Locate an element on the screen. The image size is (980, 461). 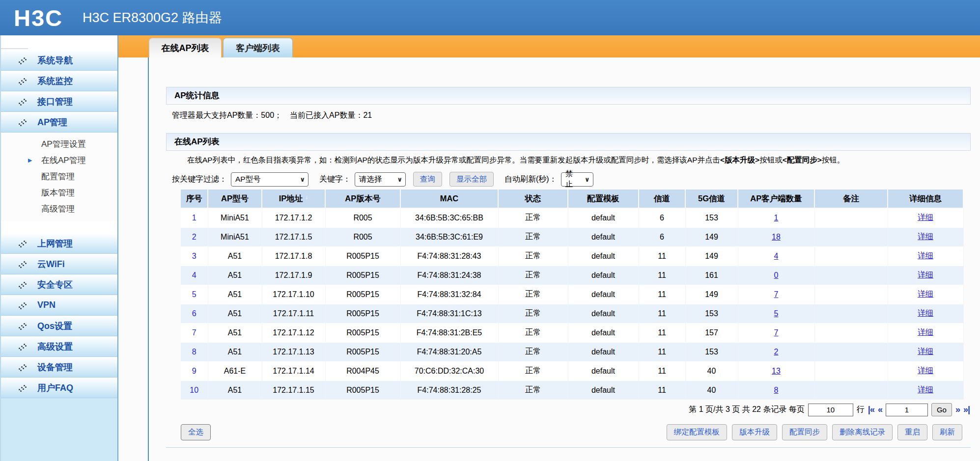
chevron-down-icon: ∨ is located at coordinates (303, 180).